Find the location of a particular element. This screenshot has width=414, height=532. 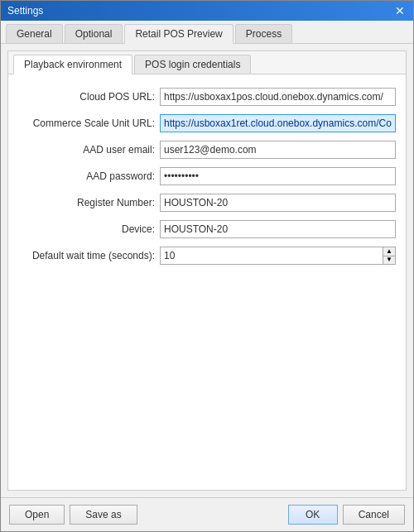

cloud-pos-url-row: Cloud POS URL: is located at coordinates (207, 97).